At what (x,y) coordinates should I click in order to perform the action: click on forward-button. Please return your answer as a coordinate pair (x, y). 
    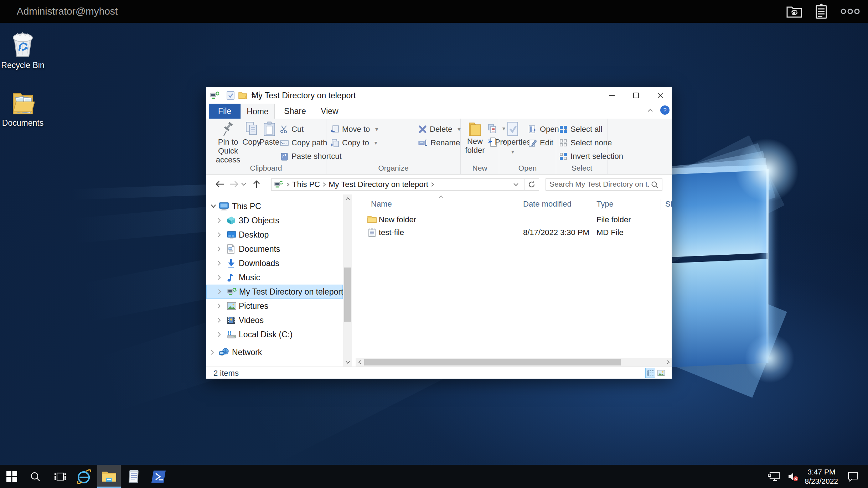
    Looking at the image, I should click on (234, 184).